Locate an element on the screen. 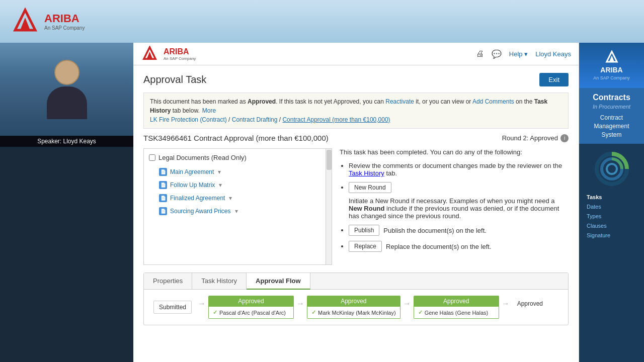  docs-scrollbar is located at coordinates (329, 207).